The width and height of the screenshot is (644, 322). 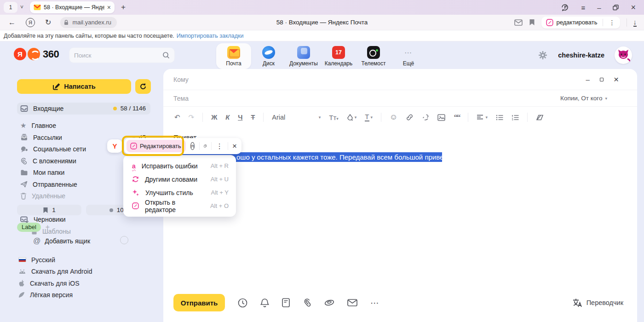 What do you see at coordinates (22, 295) in the screenshot?
I see `feather-icon` at bounding box center [22, 295].